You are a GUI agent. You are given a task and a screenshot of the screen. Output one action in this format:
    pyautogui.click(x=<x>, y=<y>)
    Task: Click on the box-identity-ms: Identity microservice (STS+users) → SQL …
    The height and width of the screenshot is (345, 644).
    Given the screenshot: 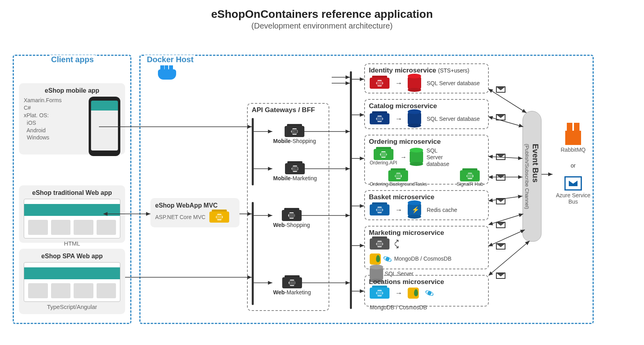 What is the action you would take?
    pyautogui.click(x=427, y=78)
    